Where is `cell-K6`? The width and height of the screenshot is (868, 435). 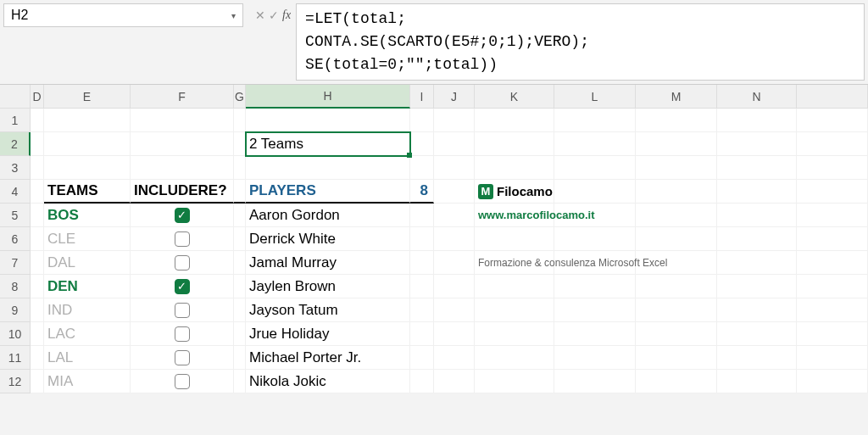
cell-K6 is located at coordinates (515, 239).